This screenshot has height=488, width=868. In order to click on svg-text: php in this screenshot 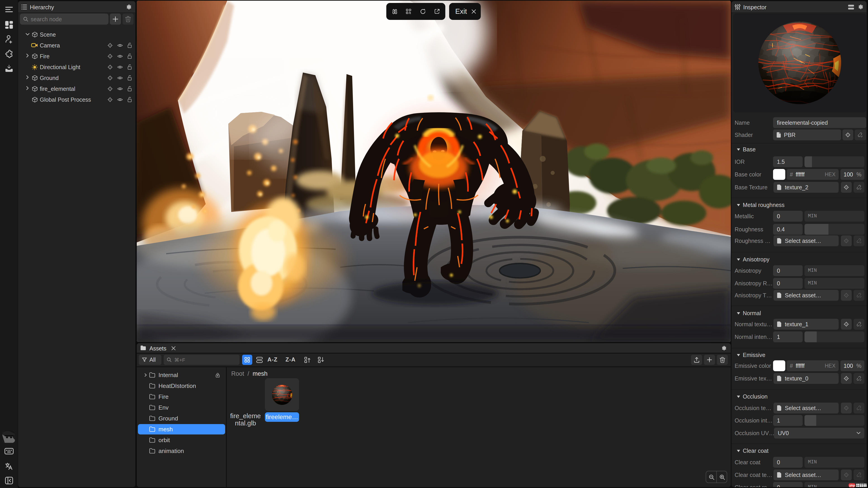, I will do `click(852, 485)`.